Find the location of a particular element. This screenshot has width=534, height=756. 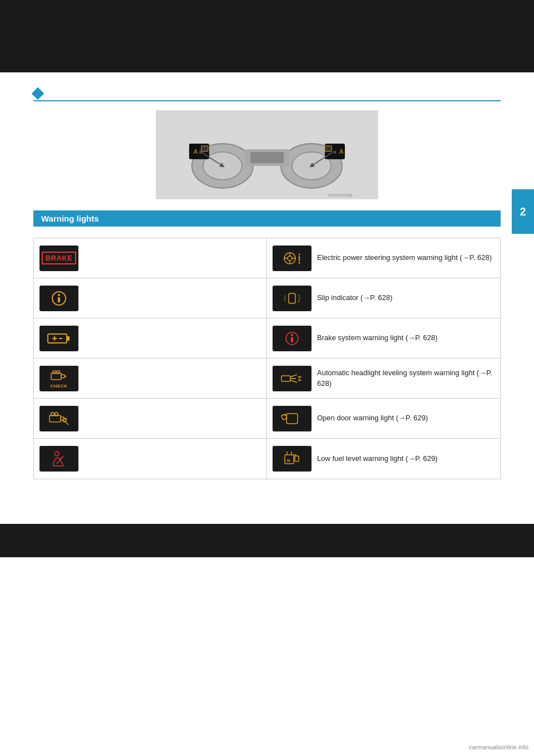

check-engine-icon is located at coordinates (59, 376).